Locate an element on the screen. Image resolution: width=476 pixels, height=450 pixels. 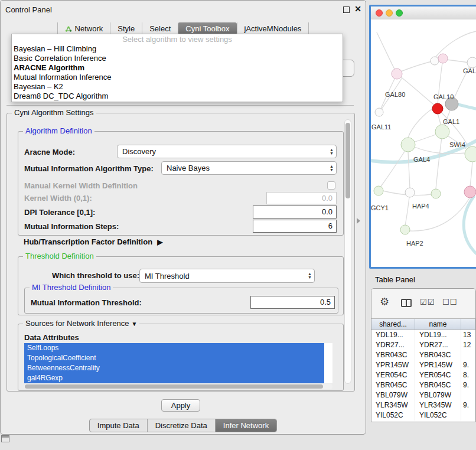
column-header-shared: shared... is located at coordinates (393, 324).